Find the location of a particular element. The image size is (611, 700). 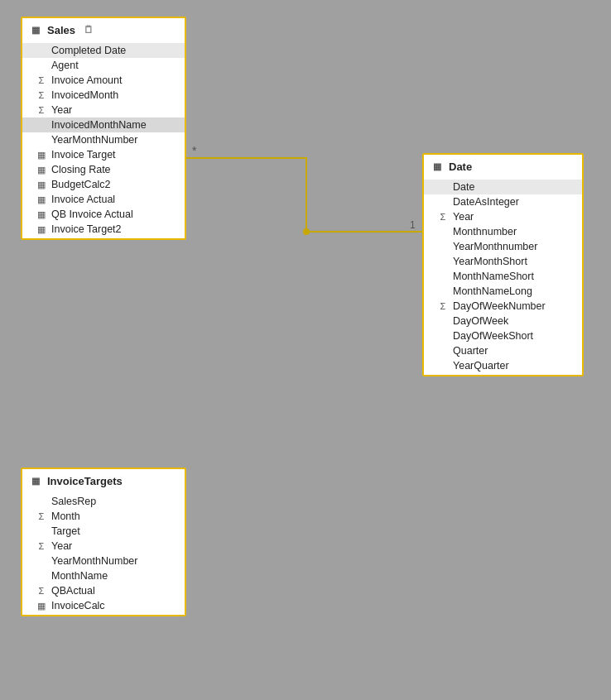

sales-field-year: Σ Year is located at coordinates (103, 110).